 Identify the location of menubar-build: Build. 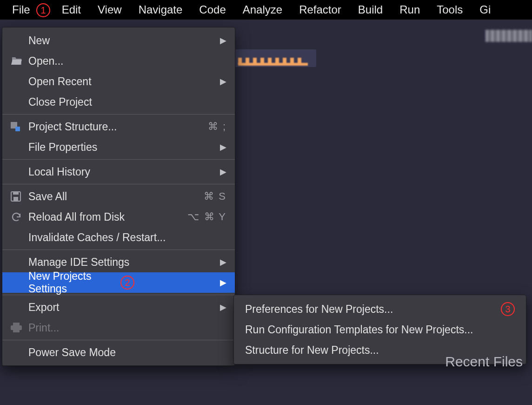
(370, 10).